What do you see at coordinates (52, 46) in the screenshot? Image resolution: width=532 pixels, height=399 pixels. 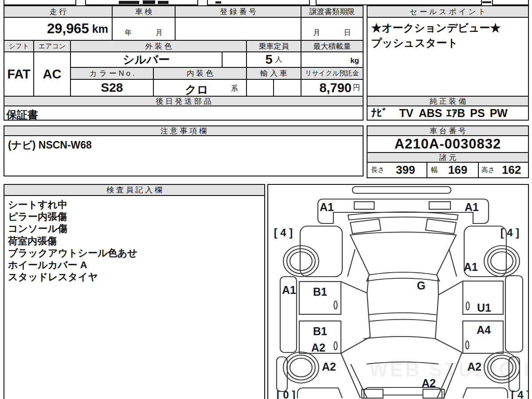 I see `aircon-header: エアコン` at bounding box center [52, 46].